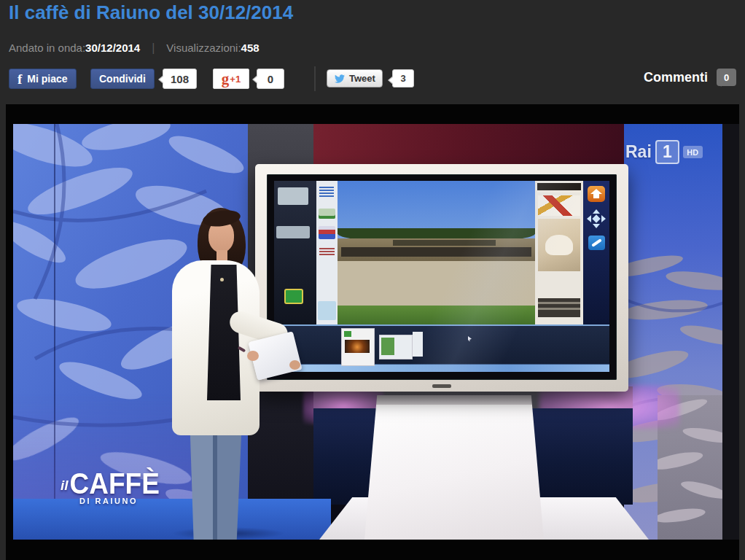 This screenshot has width=745, height=560. Describe the element at coordinates (251, 48) in the screenshot. I see `views-count: 458` at that location.